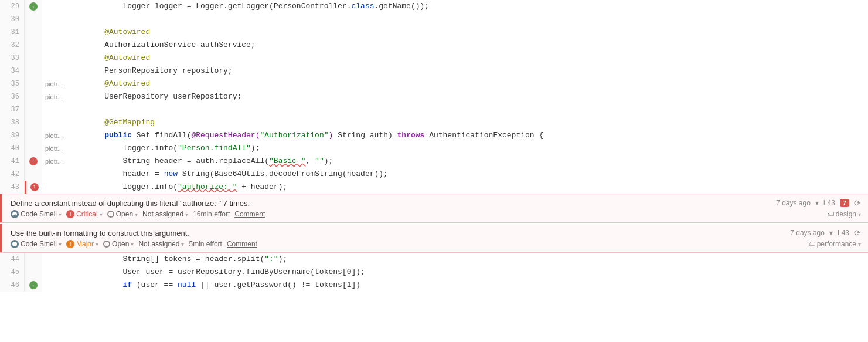 This screenshot has width=868, height=342. Describe the element at coordinates (857, 233) in the screenshot. I see `issue-sync-2: ⟳` at that location.